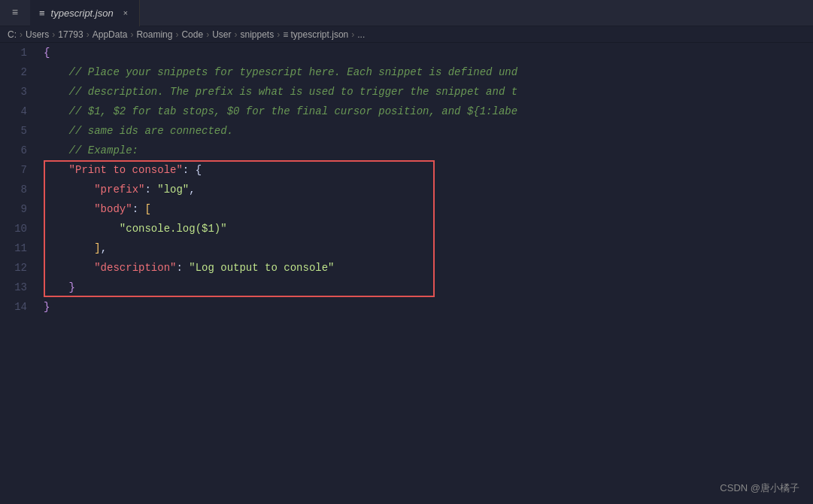  What do you see at coordinates (19, 92) in the screenshot?
I see `line-number: 3` at bounding box center [19, 92].